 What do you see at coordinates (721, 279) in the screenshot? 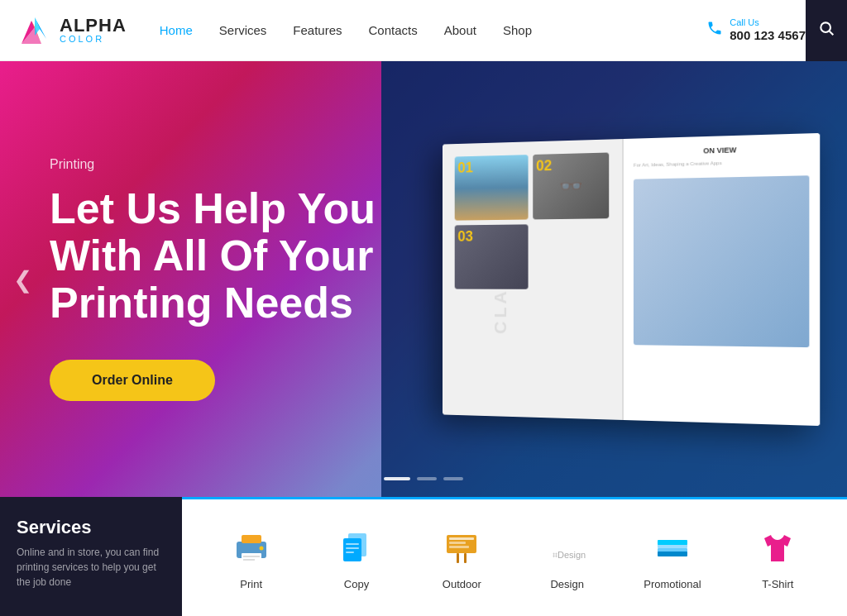
I see `book-right-page: ON VIEW For Art, Ideas, Shaping a Creati…` at bounding box center [721, 279].